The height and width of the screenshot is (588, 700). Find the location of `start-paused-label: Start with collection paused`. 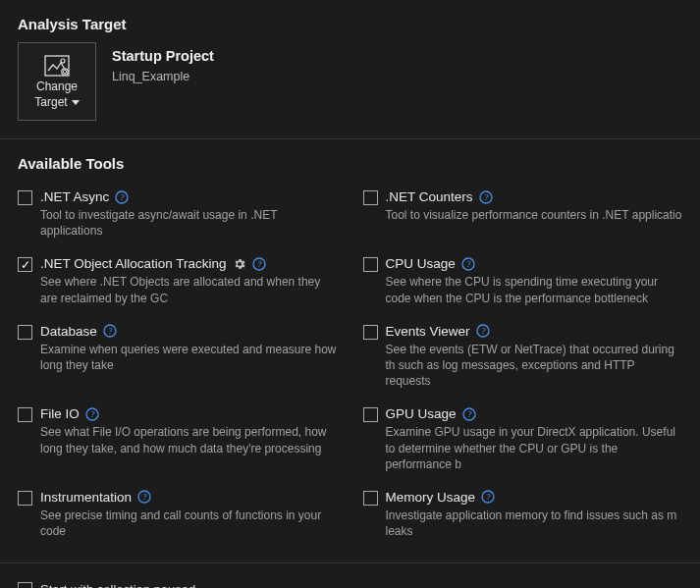

start-paused-label: Start with collection paused is located at coordinates (118, 585).